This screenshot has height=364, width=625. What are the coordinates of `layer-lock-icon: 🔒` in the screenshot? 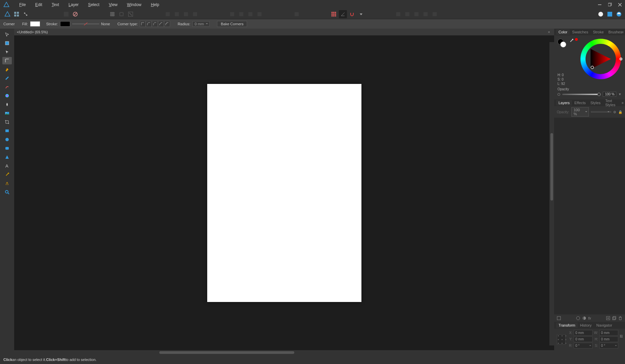 It's located at (620, 112).